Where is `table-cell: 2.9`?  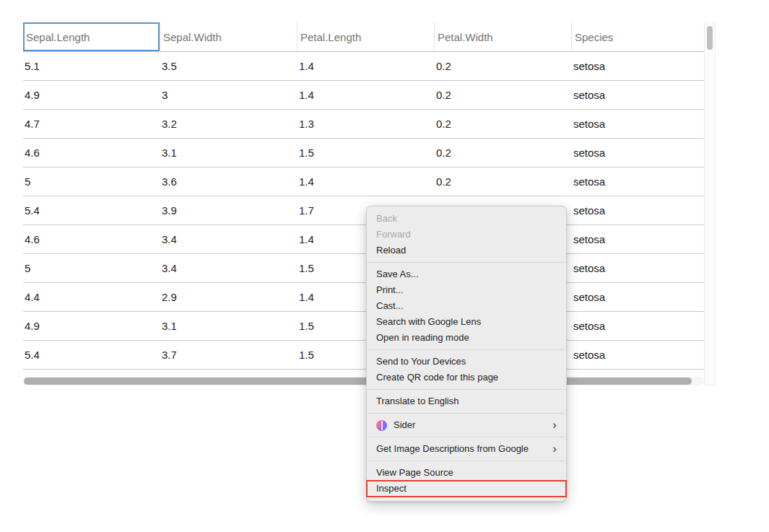 table-cell: 2.9 is located at coordinates (229, 297).